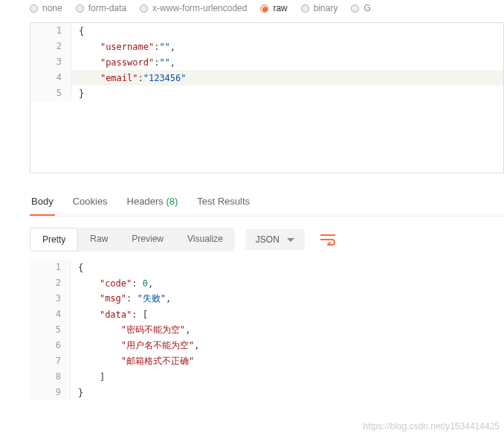 The width and height of the screenshot is (504, 436). What do you see at coordinates (51, 376) in the screenshot?
I see `line-number: 8` at bounding box center [51, 376].